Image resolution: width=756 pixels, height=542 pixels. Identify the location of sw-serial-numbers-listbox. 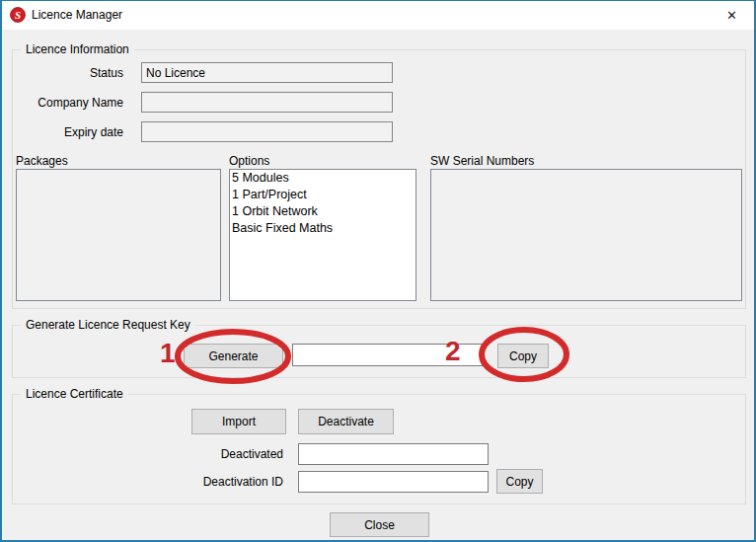
(586, 235).